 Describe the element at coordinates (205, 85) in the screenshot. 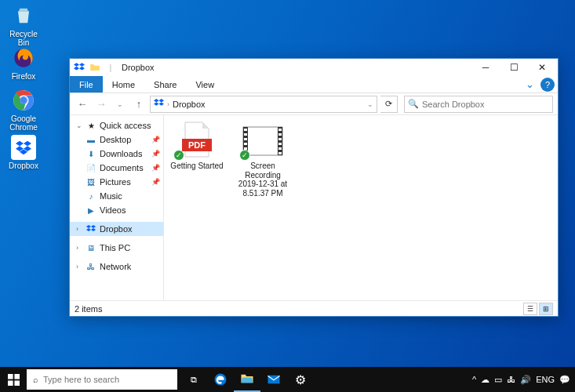

I see `tab-view: View` at that location.